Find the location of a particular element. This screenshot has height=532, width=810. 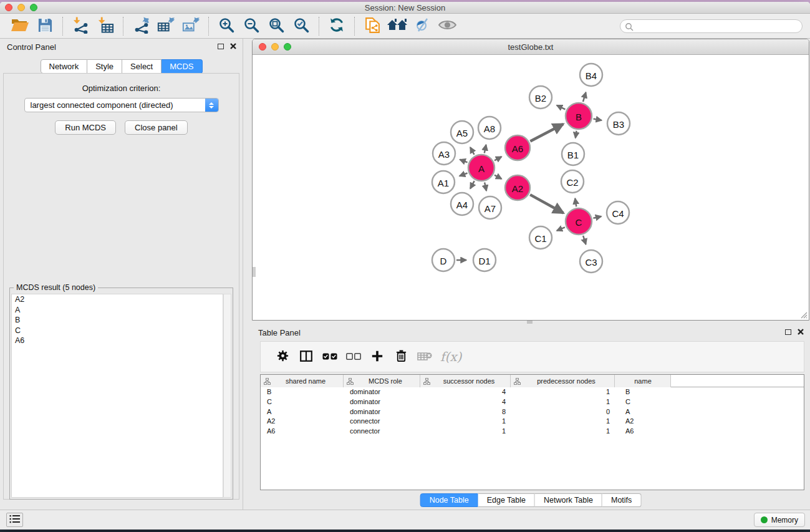

graph-edge-A-A8 is located at coordinates (485, 148).